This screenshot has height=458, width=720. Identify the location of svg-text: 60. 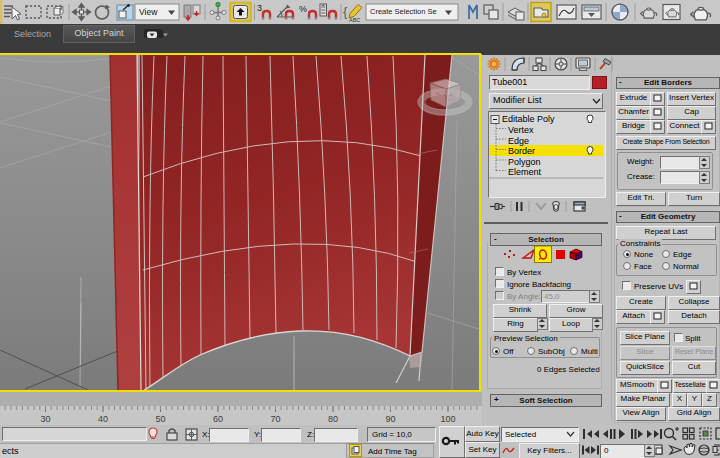
(218, 419).